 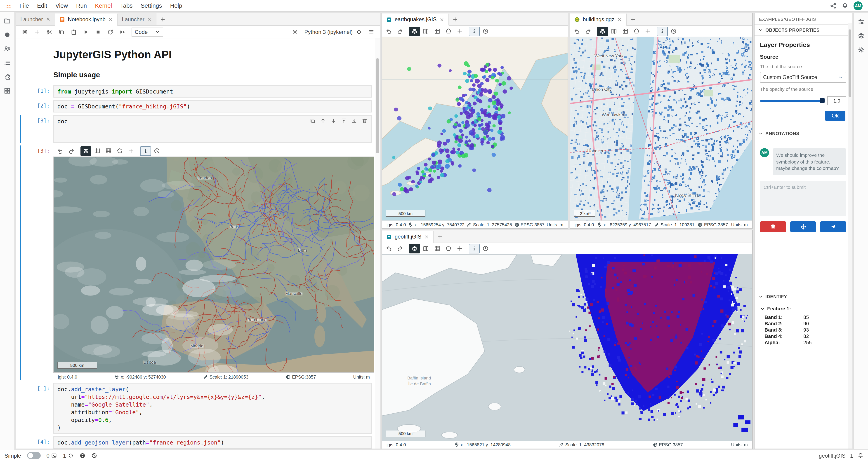 I want to click on insert-cell-below-icon, so click(x=354, y=121).